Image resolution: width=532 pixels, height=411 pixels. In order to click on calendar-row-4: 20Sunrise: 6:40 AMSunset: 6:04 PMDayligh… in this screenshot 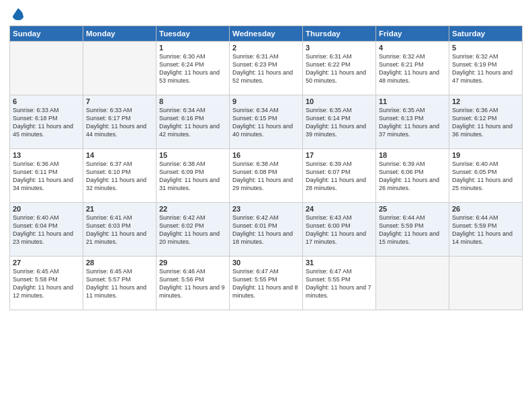, I will do `click(266, 230)`.